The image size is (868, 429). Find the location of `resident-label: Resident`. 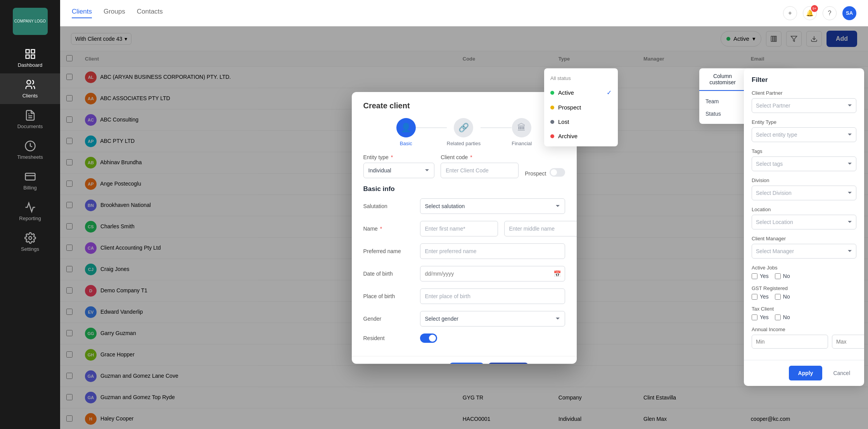

resident-label: Resident is located at coordinates (374, 338).